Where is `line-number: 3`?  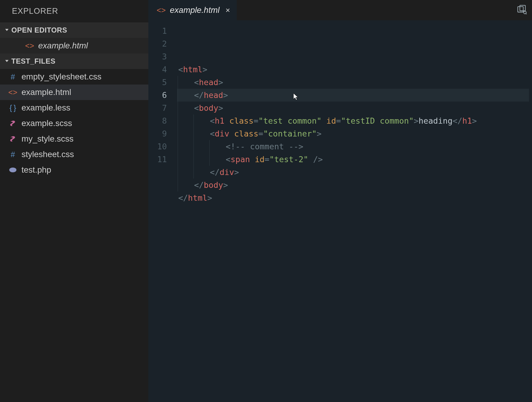
line-number: 3 is located at coordinates (158, 57).